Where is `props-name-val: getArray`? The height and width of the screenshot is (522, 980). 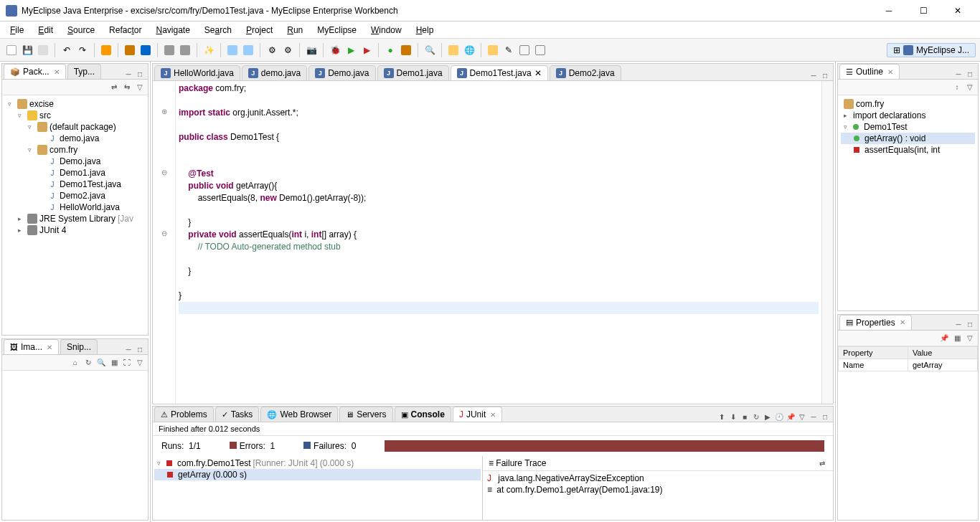 props-name-val: getArray is located at coordinates (943, 364).